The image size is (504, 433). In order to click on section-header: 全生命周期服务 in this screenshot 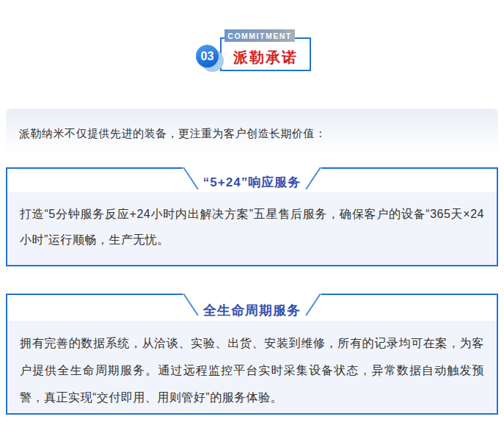, I will do `click(252, 307)`.